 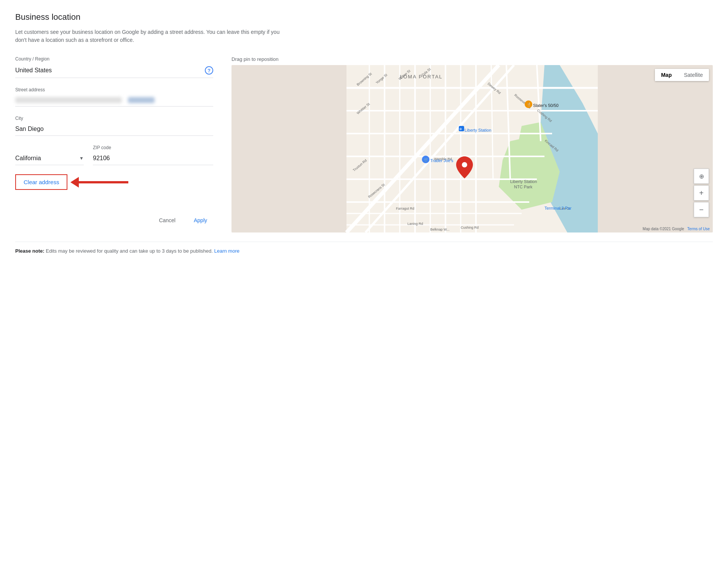 What do you see at coordinates (558, 208) in the screenshot?
I see `svg-text: Terminal 2 Par` at bounding box center [558, 208].